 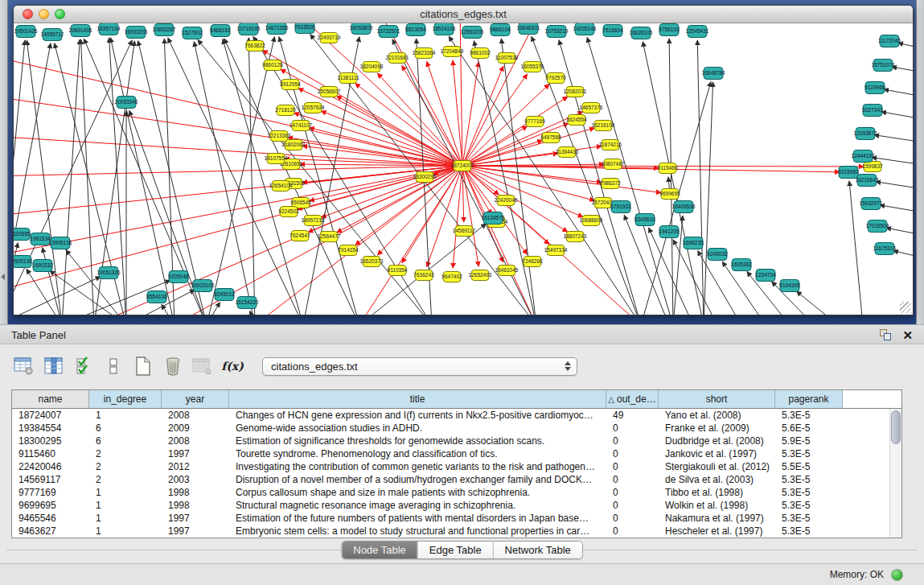 What do you see at coordinates (26, 32) in the screenshot?
I see `network-node: 19501426` at bounding box center [26, 32].